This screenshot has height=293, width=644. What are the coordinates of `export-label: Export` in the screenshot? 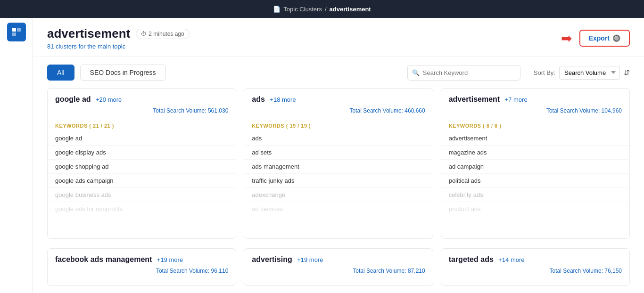 It's located at (599, 38).